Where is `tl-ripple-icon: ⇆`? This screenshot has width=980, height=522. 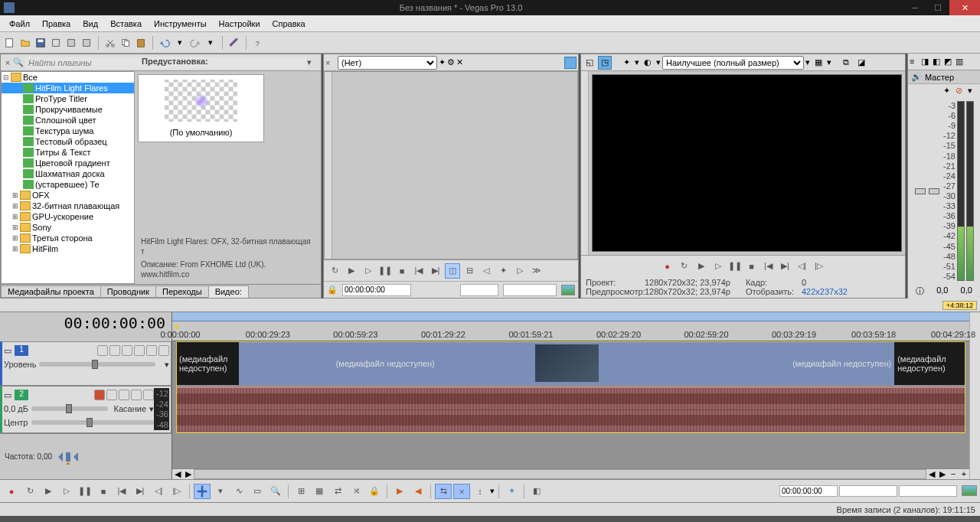 tl-ripple-icon: ⇆ is located at coordinates (443, 491).